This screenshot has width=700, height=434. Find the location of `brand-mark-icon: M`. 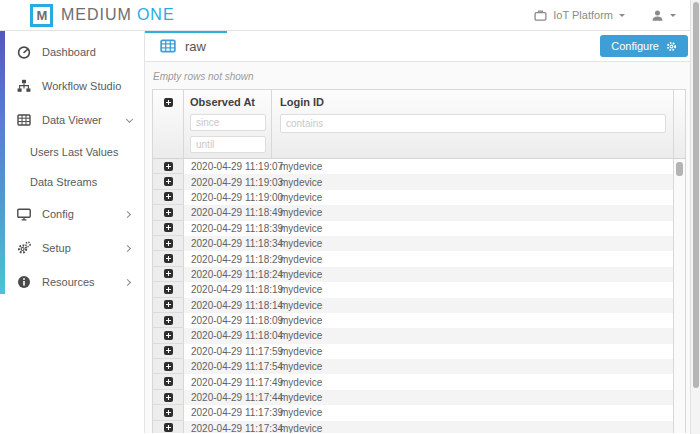

brand-mark-icon: M is located at coordinates (42, 16).